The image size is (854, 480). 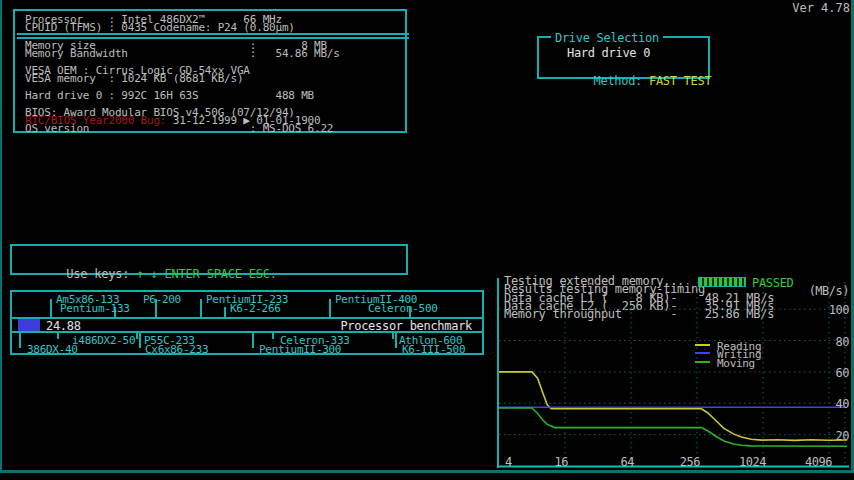 What do you see at coordinates (134, 79) in the screenshot?
I see `info-row: VESA memory : 1024 KB (8681 KB/s)` at bounding box center [134, 79].